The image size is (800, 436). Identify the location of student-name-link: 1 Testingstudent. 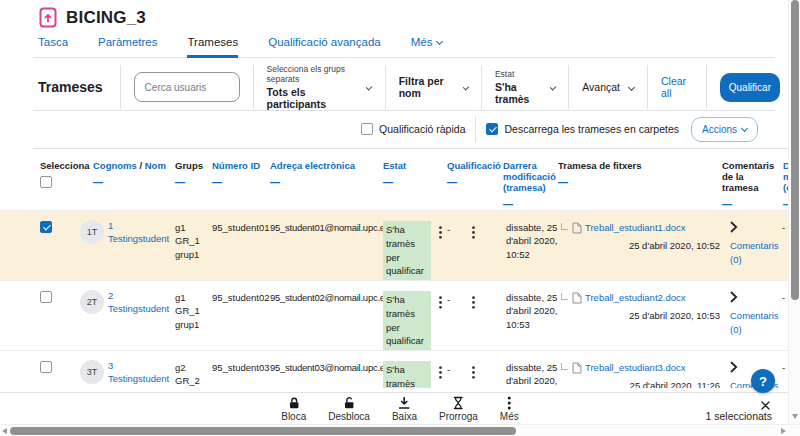
(142, 232).